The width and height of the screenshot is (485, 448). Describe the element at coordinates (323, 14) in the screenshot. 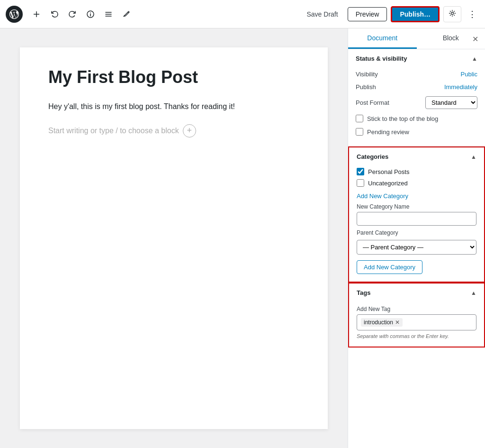

I see `save-draft-button: Save Draft` at that location.